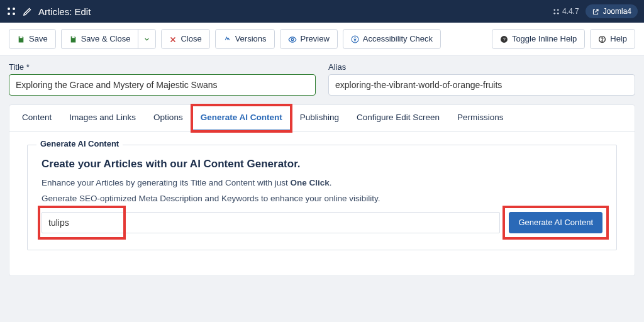 The height and width of the screenshot is (322, 644). Describe the element at coordinates (556, 223) in the screenshot. I see `generate-ai-button: Generate AI Content` at that location.